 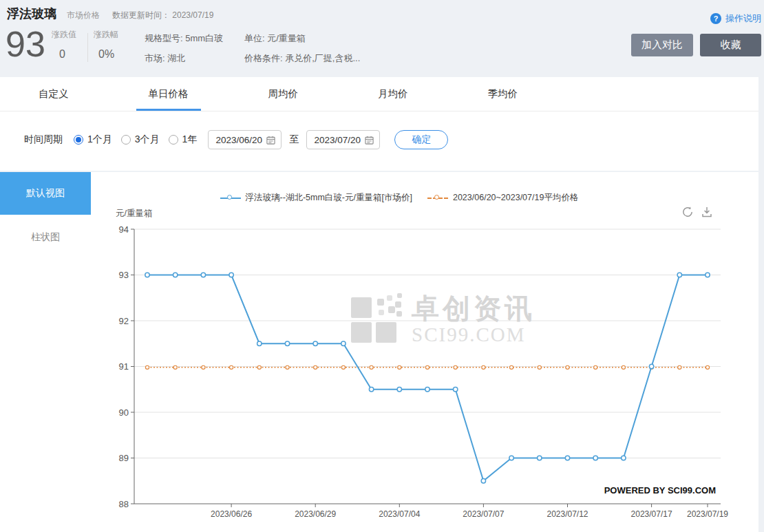 What do you see at coordinates (124, 458) in the screenshot?
I see `y-tick-label: 89` at bounding box center [124, 458].